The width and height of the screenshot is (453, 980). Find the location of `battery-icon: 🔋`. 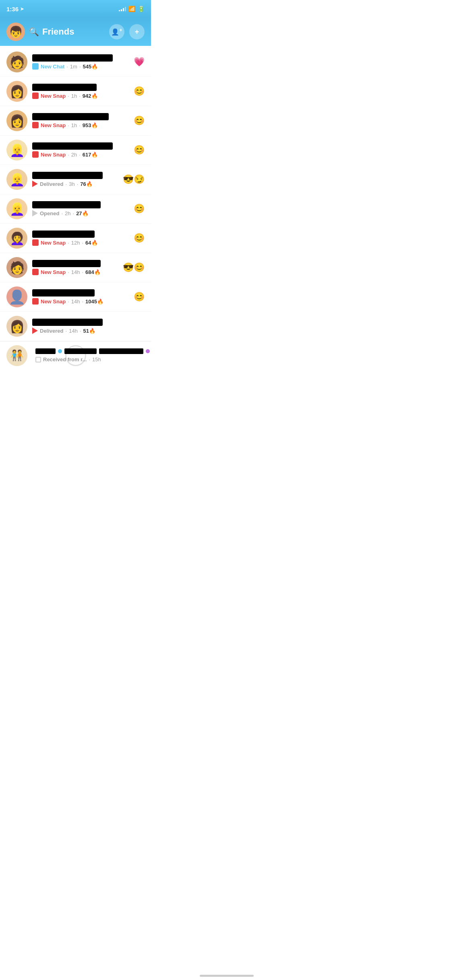

battery-icon: 🔋 is located at coordinates (141, 9).